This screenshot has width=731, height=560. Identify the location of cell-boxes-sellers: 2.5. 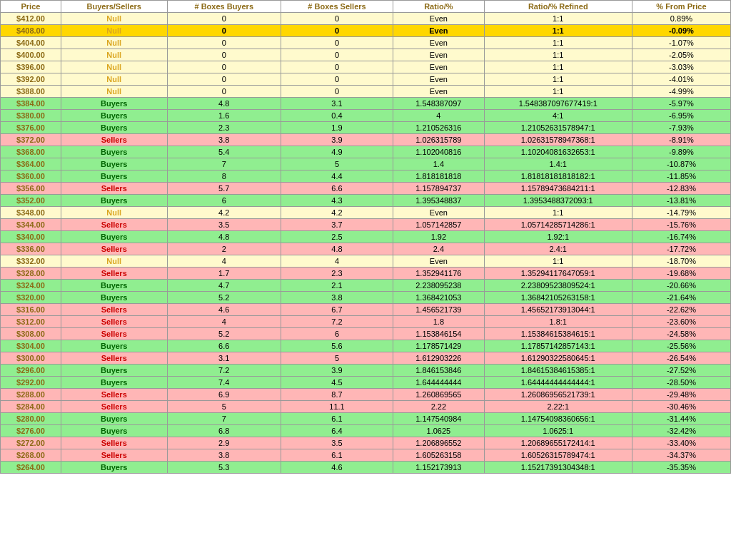
(337, 237).